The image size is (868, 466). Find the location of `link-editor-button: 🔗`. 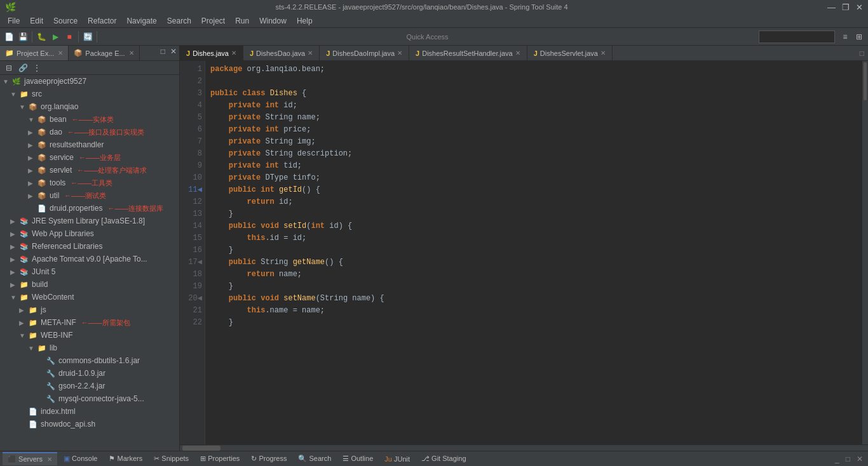

link-editor-button: 🔗 is located at coordinates (23, 68).